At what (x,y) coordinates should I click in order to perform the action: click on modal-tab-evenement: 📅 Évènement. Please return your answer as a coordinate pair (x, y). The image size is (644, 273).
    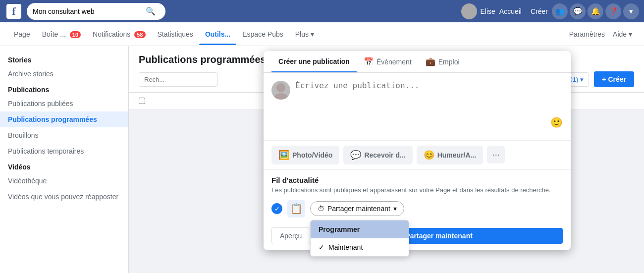
    Looking at the image, I should click on (387, 61).